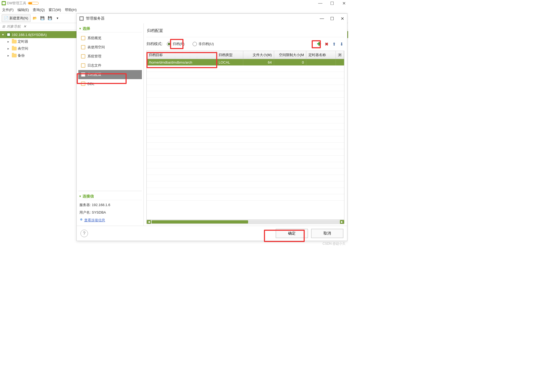 The image size is (552, 392). I want to click on sidebar-item-label: 归档配置, so click(94, 75).